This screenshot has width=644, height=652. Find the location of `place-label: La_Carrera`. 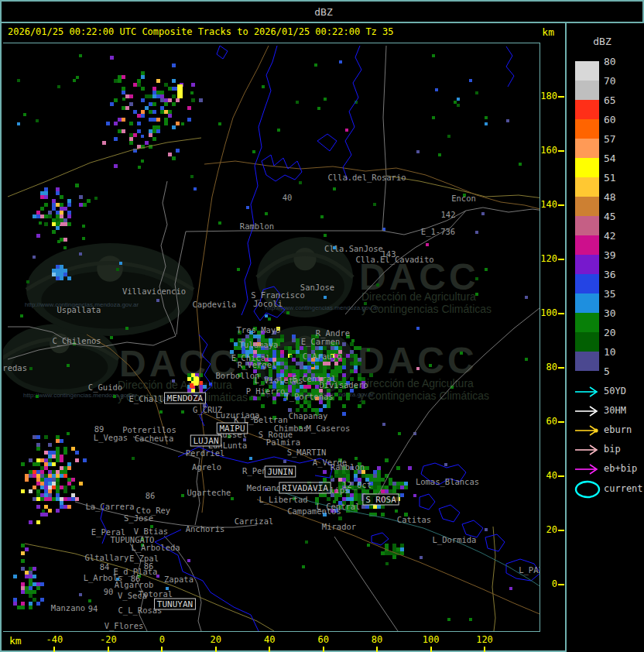

place-label: La_Carrera is located at coordinates (110, 506).